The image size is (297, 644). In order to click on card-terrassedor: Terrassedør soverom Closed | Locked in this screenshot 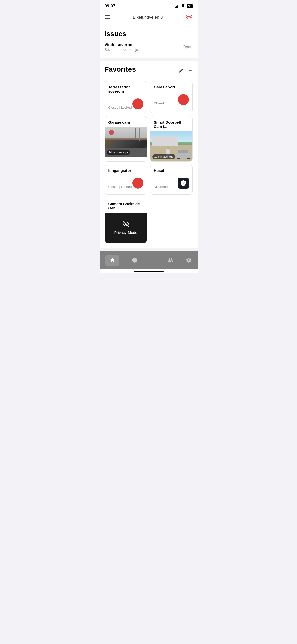, I will do `click(126, 97)`.